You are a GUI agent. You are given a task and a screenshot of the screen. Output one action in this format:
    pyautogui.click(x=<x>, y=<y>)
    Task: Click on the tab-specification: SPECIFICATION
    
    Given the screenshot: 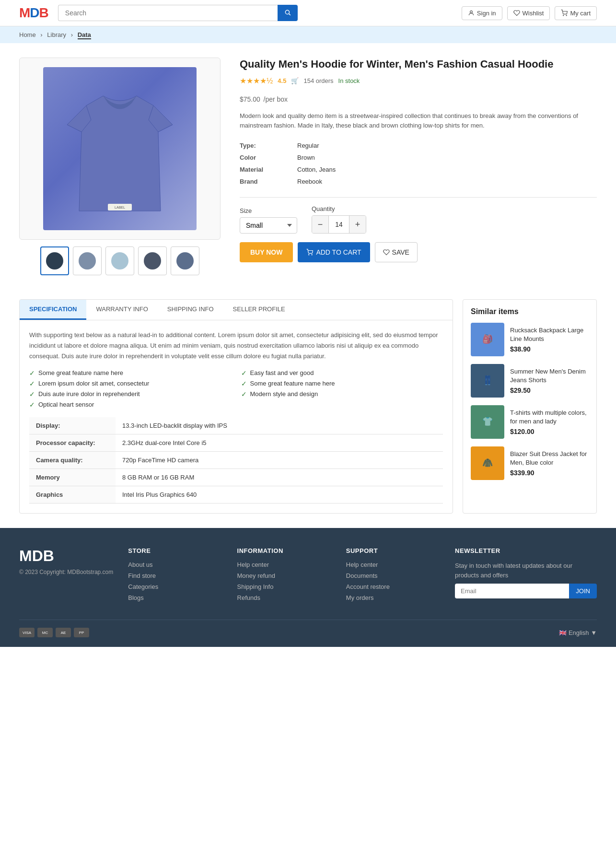 What is the action you would take?
    pyautogui.click(x=53, y=310)
    